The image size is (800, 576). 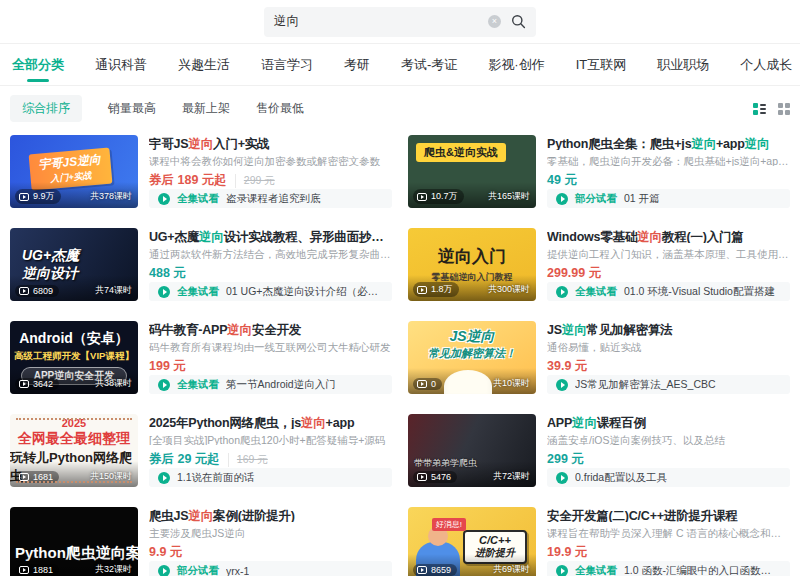 What do you see at coordinates (668, 198) in the screenshot?
I see `trial-row: 部分试看01 开篇` at bounding box center [668, 198].